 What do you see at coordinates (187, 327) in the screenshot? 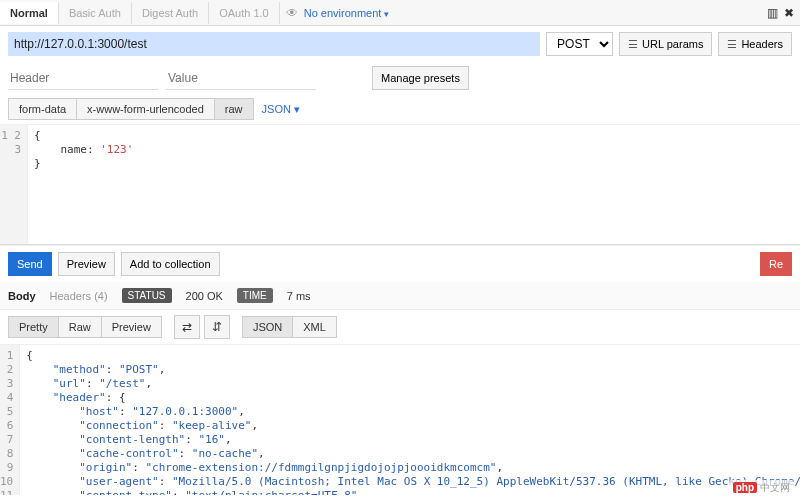
I see `wrap-icon: ⇄` at bounding box center [187, 327].